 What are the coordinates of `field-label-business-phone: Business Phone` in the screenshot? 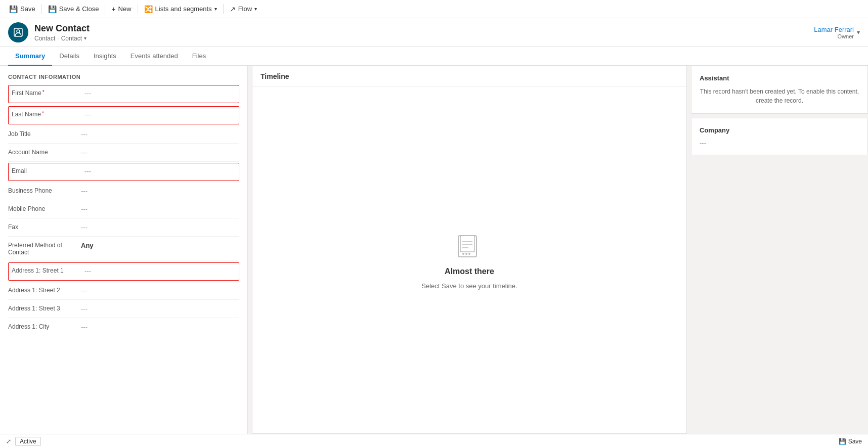 It's located at (44, 190).